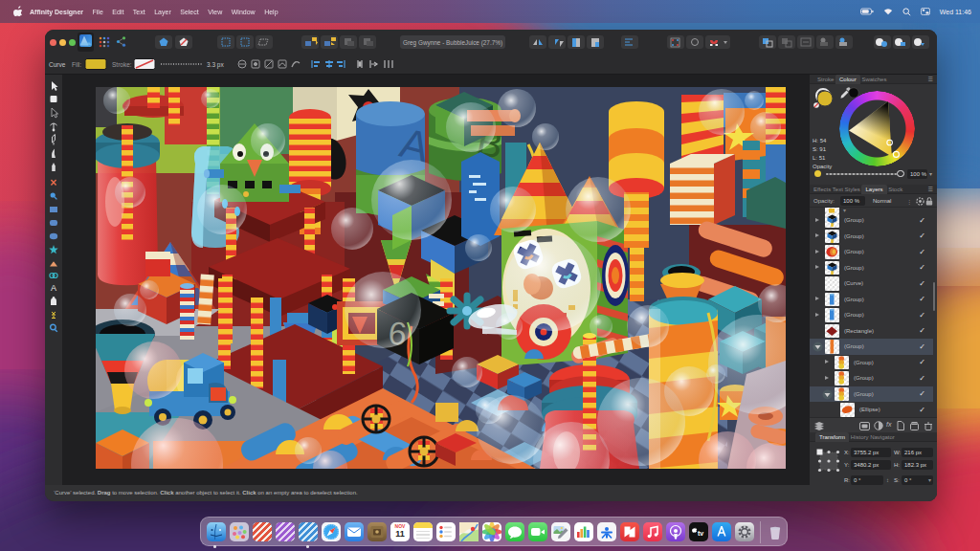 This screenshot has width=980, height=551. What do you see at coordinates (453, 43) in the screenshot?
I see `svg-text:Greg Gwynne - BubbleJuice (27.: Greg Gwynne - BubbleJuice (27.7%)` at bounding box center [453, 43].